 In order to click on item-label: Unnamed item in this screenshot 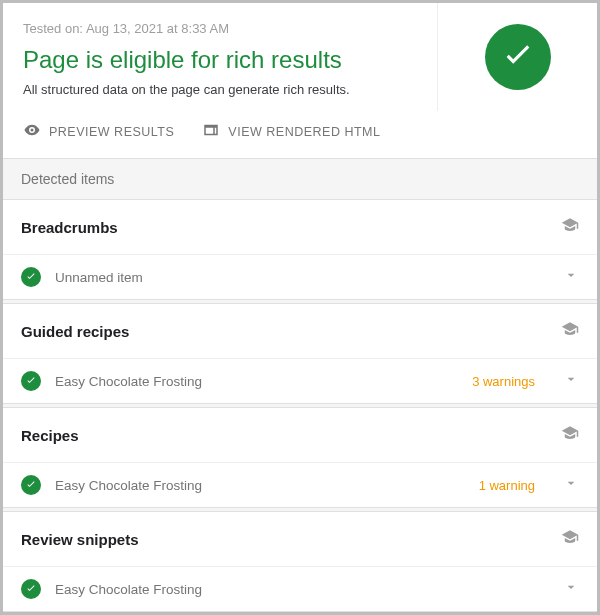, I will do `click(288, 278)`.